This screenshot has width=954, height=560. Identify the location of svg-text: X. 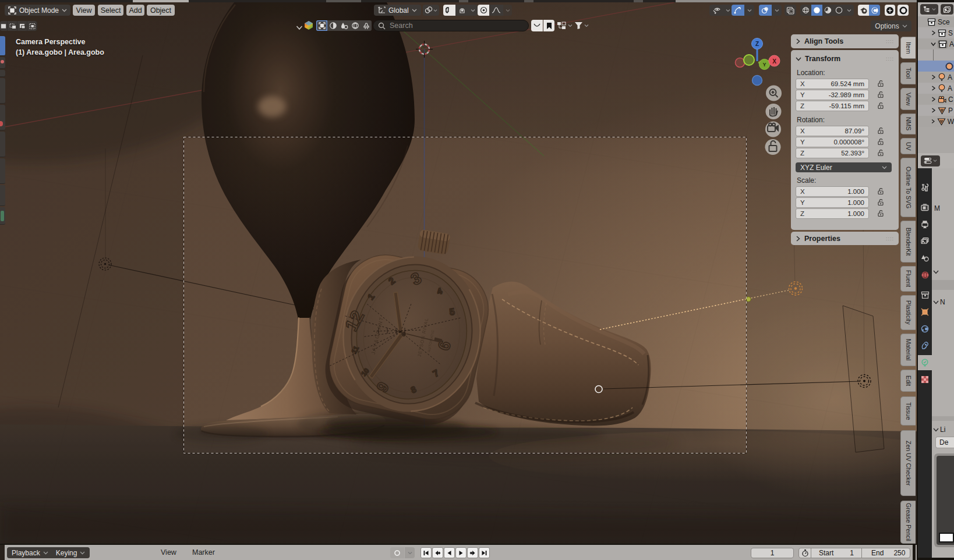
(775, 62).